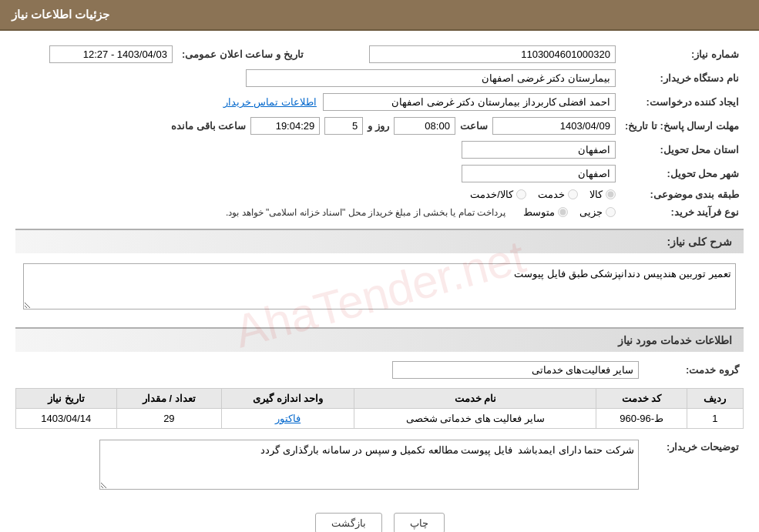 The height and width of the screenshot is (532, 759). Describe the element at coordinates (694, 370) in the screenshot. I see `service-group-label: گروه خدمت:` at that location.